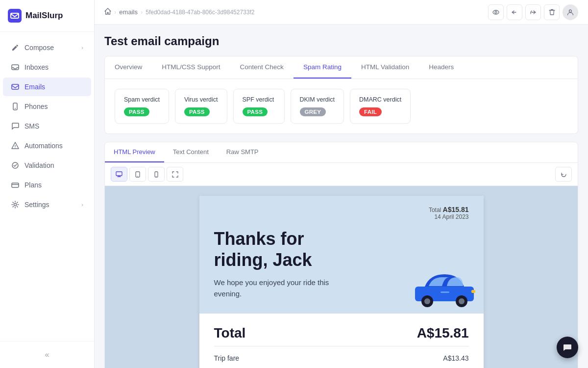  What do you see at coordinates (47, 106) in the screenshot?
I see `sidebar-item-phones: Phones` at bounding box center [47, 106].